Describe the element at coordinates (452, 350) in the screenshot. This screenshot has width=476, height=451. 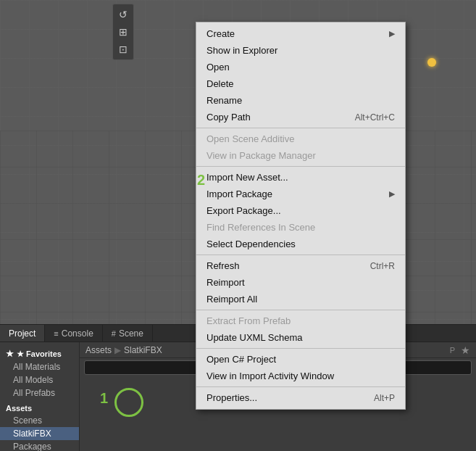
I see `panel-extra-label: P` at that location.